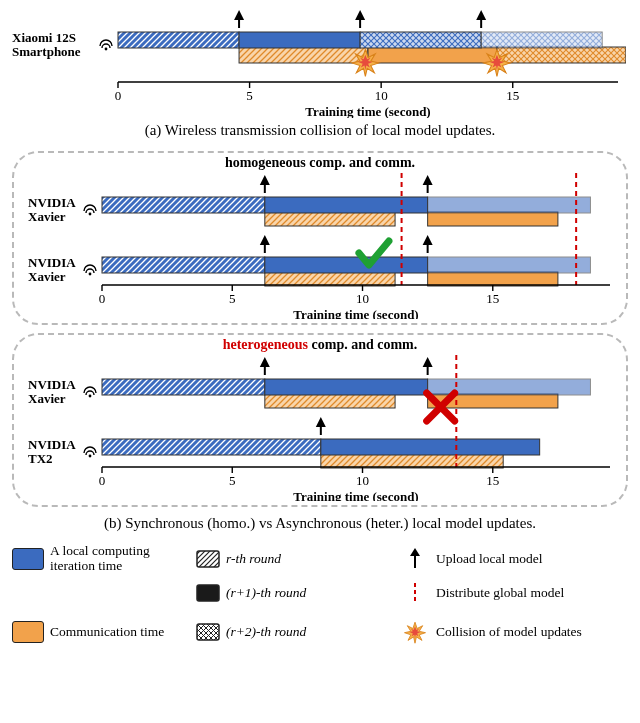  Describe the element at coordinates (415, 559) in the screenshot. I see `upload-icon` at that location.